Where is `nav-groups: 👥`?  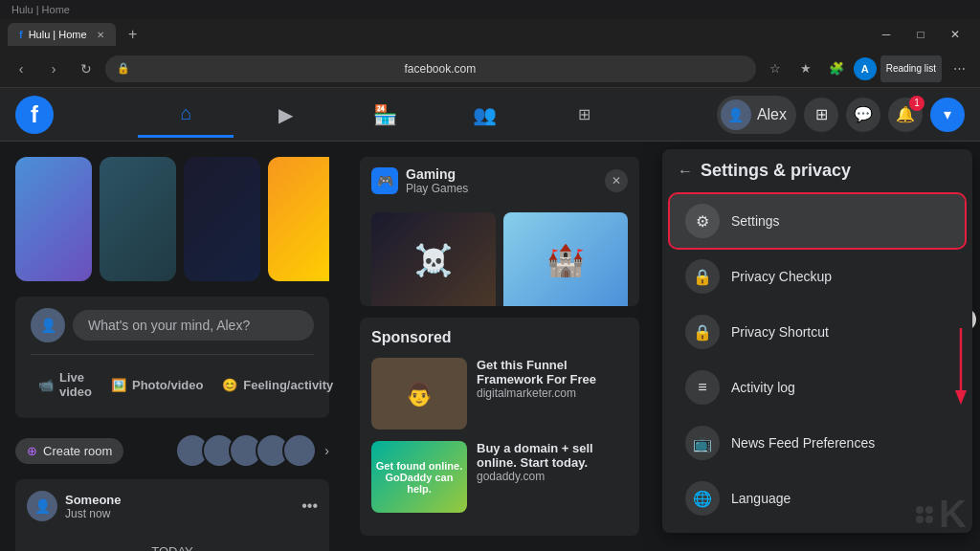 nav-groups: 👥 is located at coordinates (484, 115).